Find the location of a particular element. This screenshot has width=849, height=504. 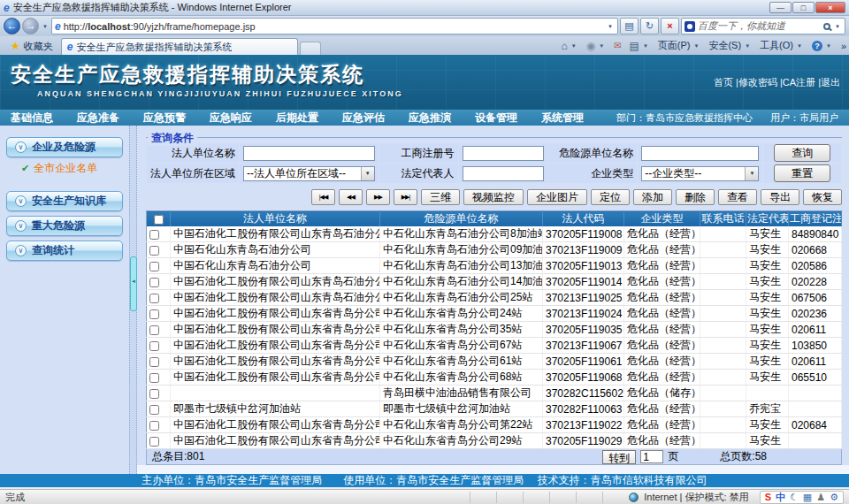

header-link: 退出 is located at coordinates (830, 82).